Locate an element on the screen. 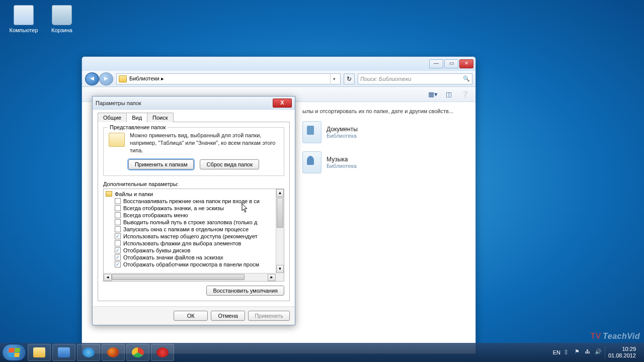 Image resolution: width=644 pixels, height=362 pixels. scroll-thumb is located at coordinates (280, 213).